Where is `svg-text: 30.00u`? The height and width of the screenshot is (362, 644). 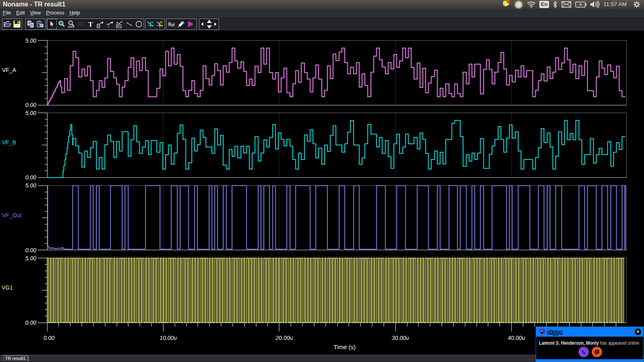 svg-text: 30.00u is located at coordinates (400, 338).